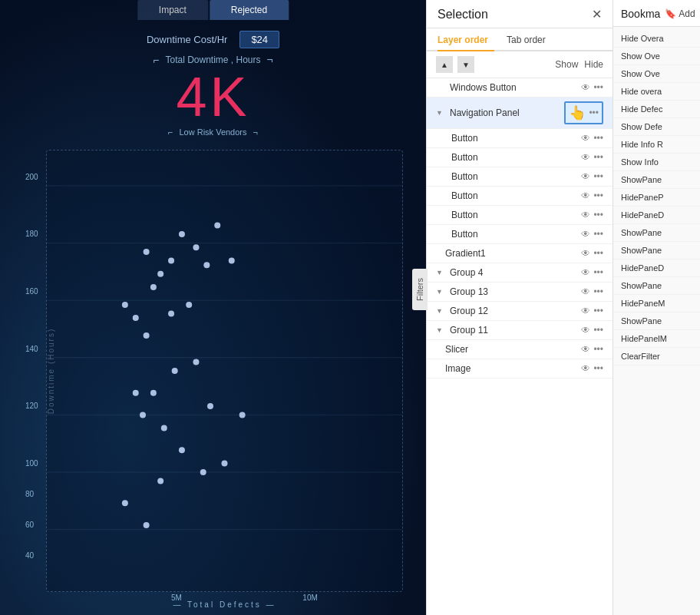  What do you see at coordinates (586, 369) in the screenshot?
I see `visibility-icon-image: 👁` at bounding box center [586, 369].